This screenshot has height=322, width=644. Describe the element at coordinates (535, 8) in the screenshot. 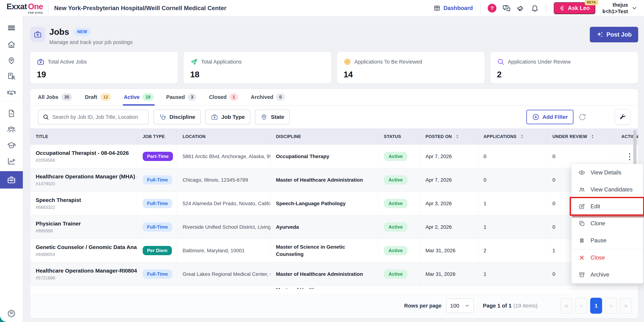

I see `notifications-bell-icon` at that location.